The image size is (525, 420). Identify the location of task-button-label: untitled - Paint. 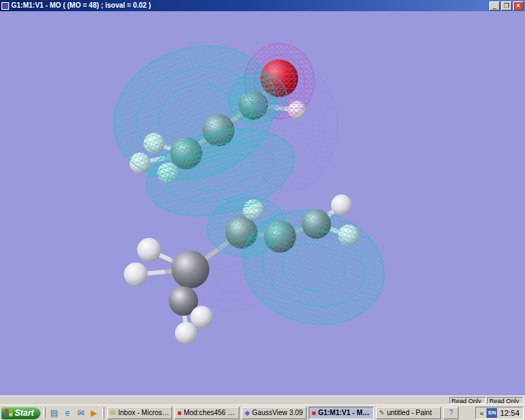
(410, 413).